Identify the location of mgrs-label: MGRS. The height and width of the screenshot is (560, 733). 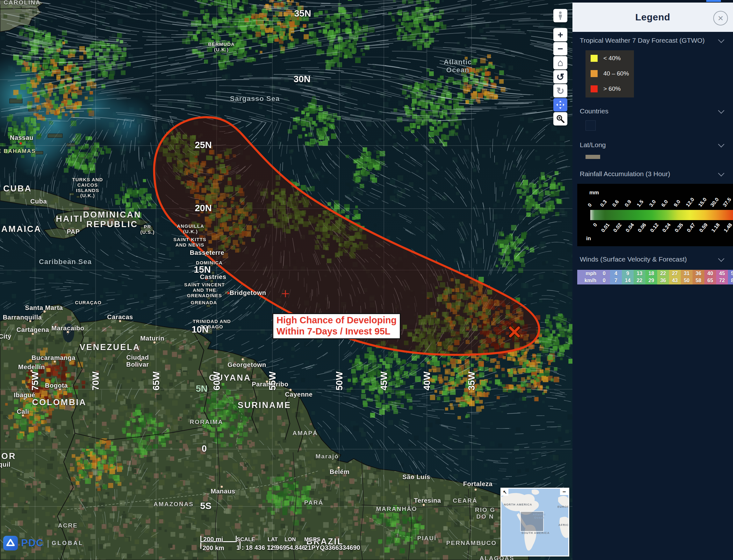
(312, 539).